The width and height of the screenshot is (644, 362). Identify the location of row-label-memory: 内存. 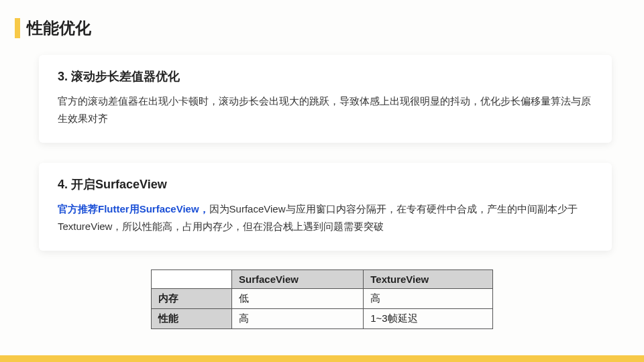
(192, 299).